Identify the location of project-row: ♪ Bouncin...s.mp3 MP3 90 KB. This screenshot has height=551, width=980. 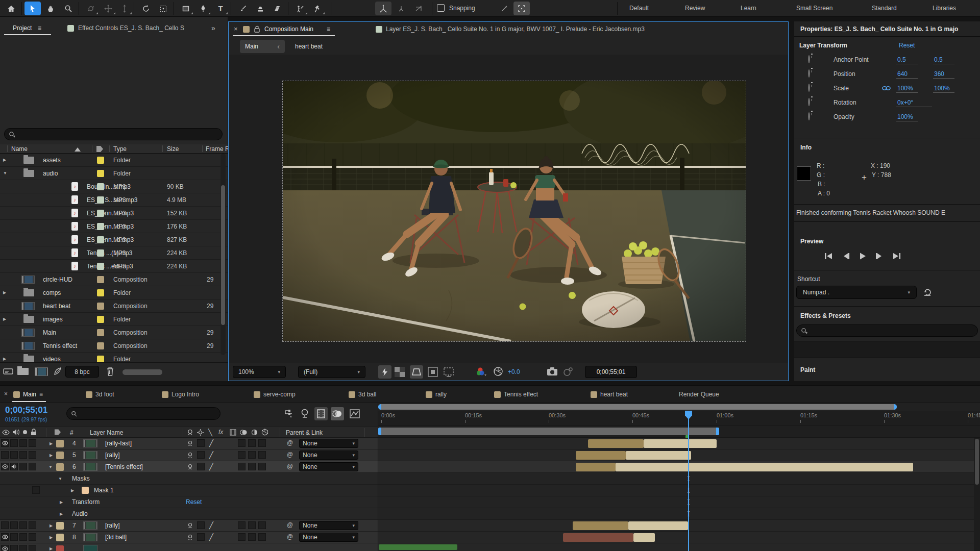
(114, 187).